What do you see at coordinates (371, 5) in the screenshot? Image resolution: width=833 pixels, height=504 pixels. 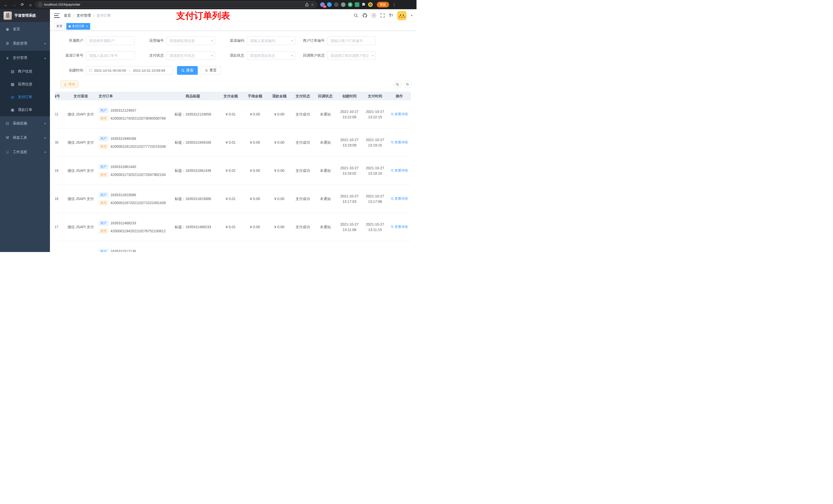 I see `profile-avatar-icon: 😄` at bounding box center [371, 5].